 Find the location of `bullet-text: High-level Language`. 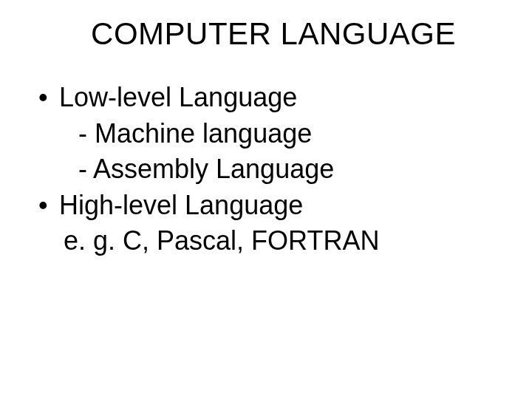

bullet-text: High-level Language is located at coordinates (281, 205).